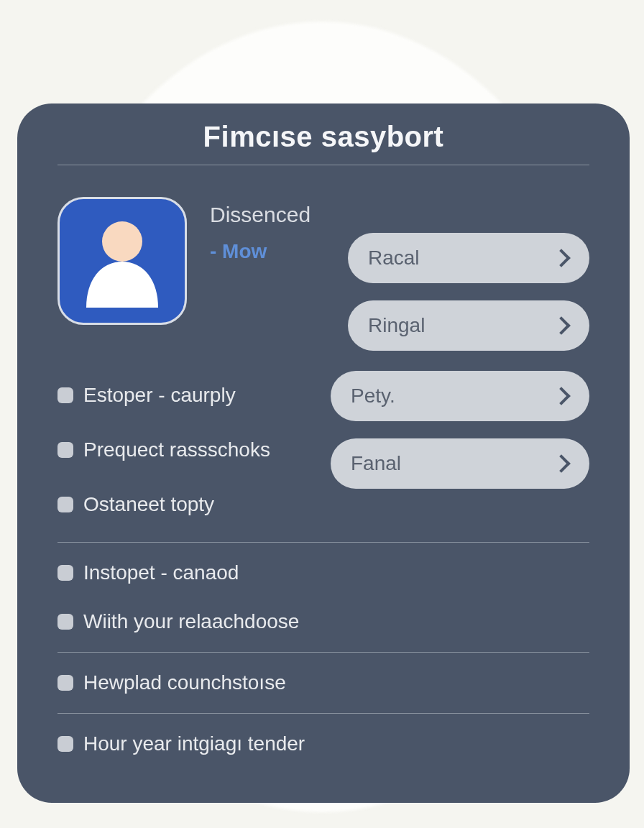 The image size is (644, 828). What do you see at coordinates (122, 261) in the screenshot?
I see `person-icon` at bounding box center [122, 261].